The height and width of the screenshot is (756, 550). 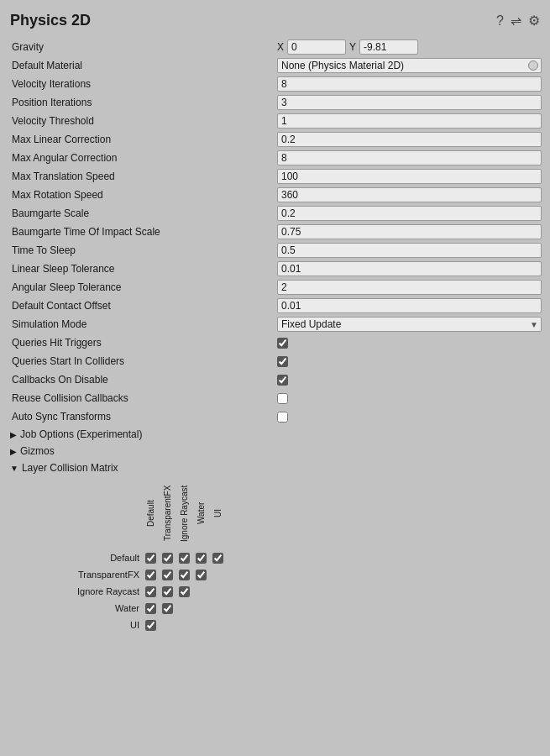 I want to click on matrix-checkbox-transparentfx-transparentfx, so click(x=168, y=575).